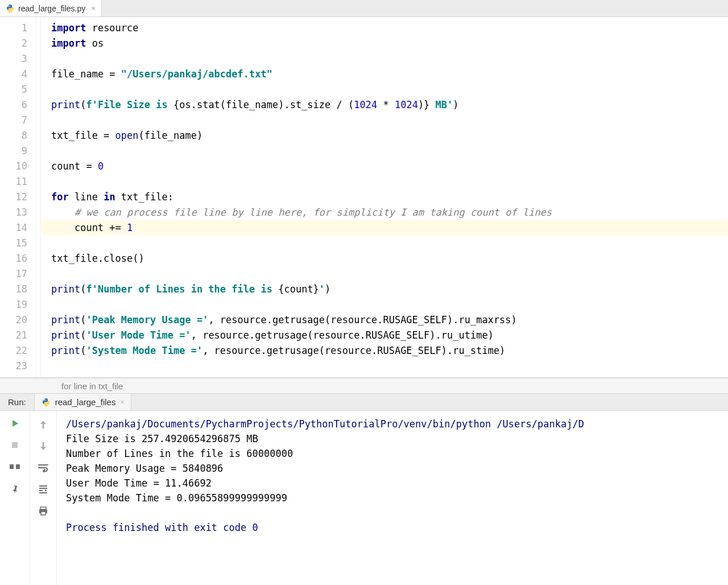 This screenshot has width=728, height=585. I want to click on console-line: Number of Lines in the file is 60000000, so click(397, 454).